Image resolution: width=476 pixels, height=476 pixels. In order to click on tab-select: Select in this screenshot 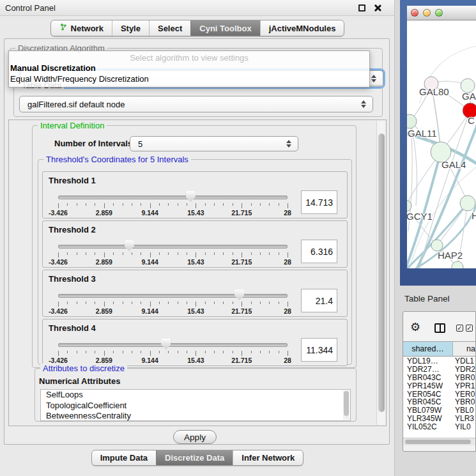, I will do `click(170, 28)`.